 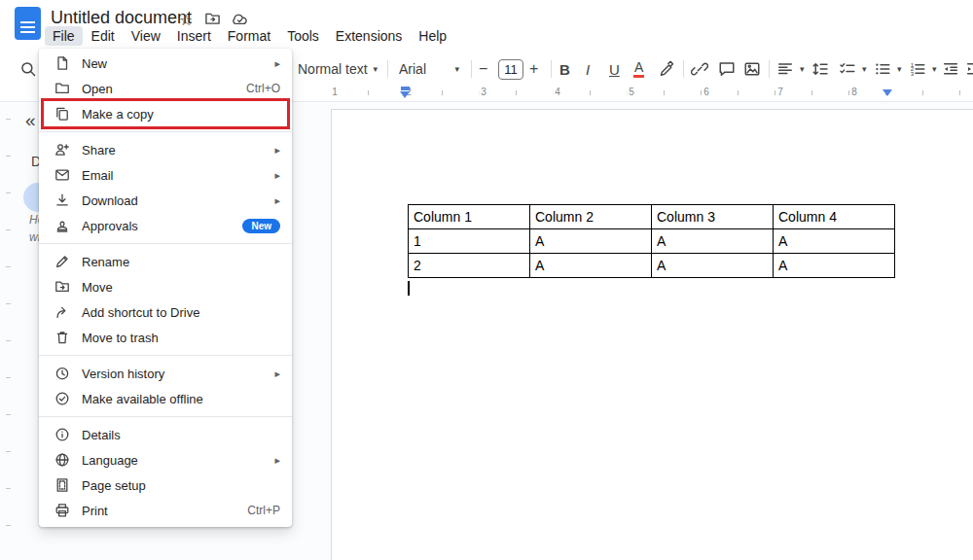 I want to click on decrease-font-size-button: −, so click(x=483, y=69).